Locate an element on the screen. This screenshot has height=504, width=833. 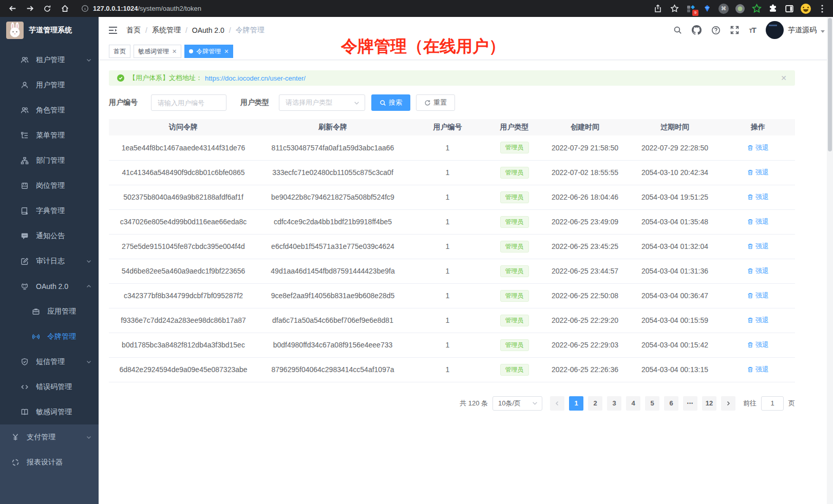
gem-extension-icon is located at coordinates (707, 9).